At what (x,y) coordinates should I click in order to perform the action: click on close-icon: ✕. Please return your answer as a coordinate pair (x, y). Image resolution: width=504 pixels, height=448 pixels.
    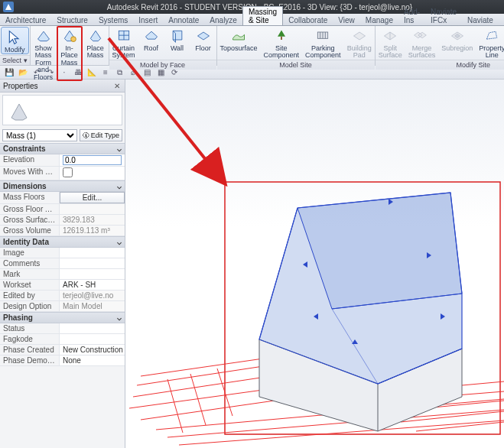
    Looking at the image, I should click on (117, 86).